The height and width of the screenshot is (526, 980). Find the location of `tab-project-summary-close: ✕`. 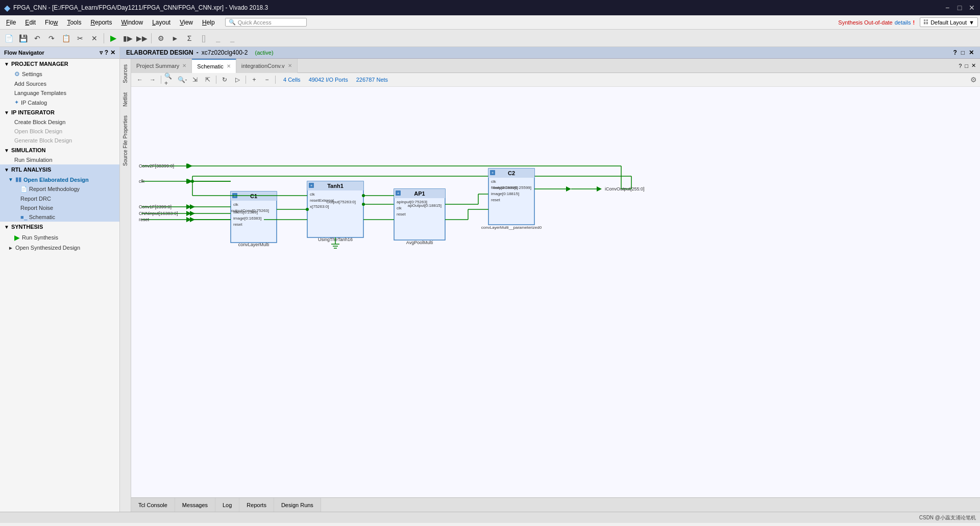

tab-project-summary-close: ✕ is located at coordinates (184, 65).